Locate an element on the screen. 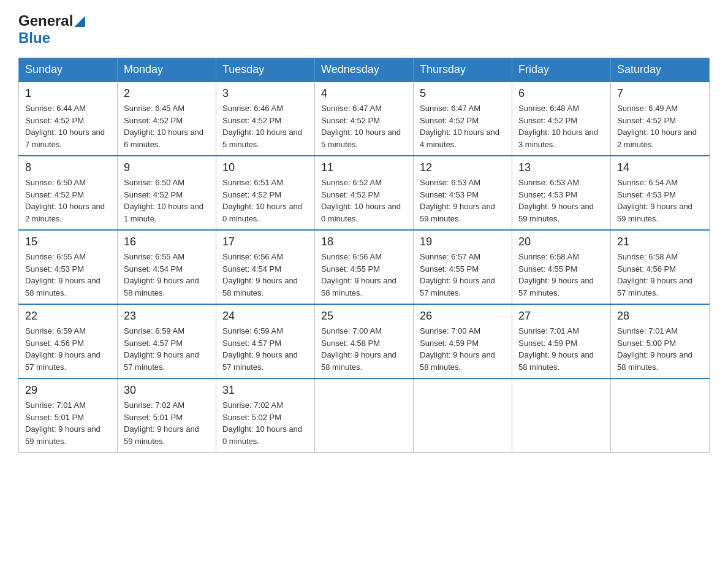 Image resolution: width=728 pixels, height=563 pixels. calendar-cell: 7 Sunrise: 6:49 AMSunset: 4:52 PMDayligh… is located at coordinates (661, 119).